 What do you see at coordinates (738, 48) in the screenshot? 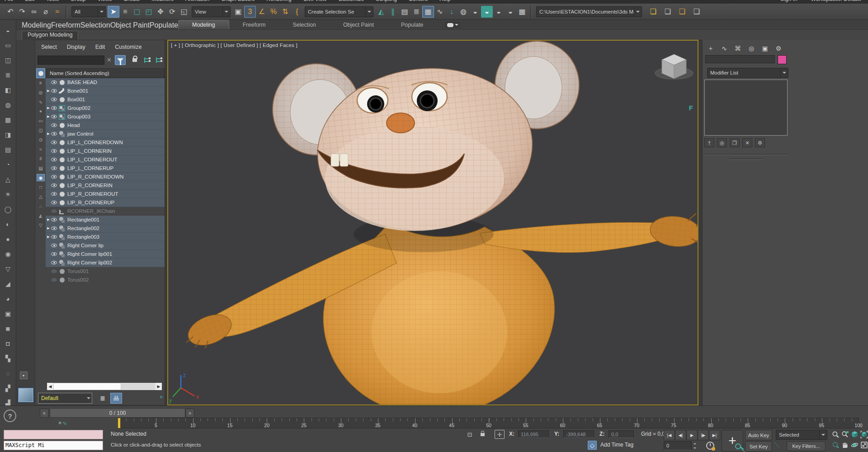
I see `command-panel-tab: ⌘` at bounding box center [738, 48].